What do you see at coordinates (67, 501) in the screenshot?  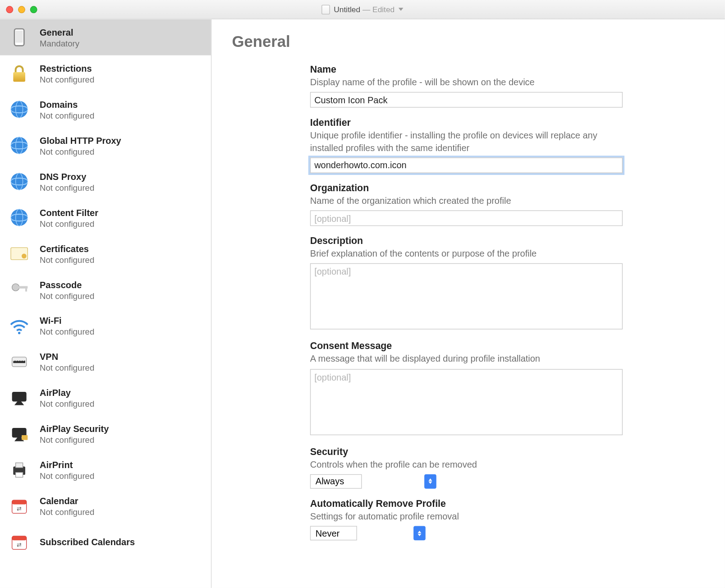 I see `sidebar-item-title: Calendar` at bounding box center [67, 501].